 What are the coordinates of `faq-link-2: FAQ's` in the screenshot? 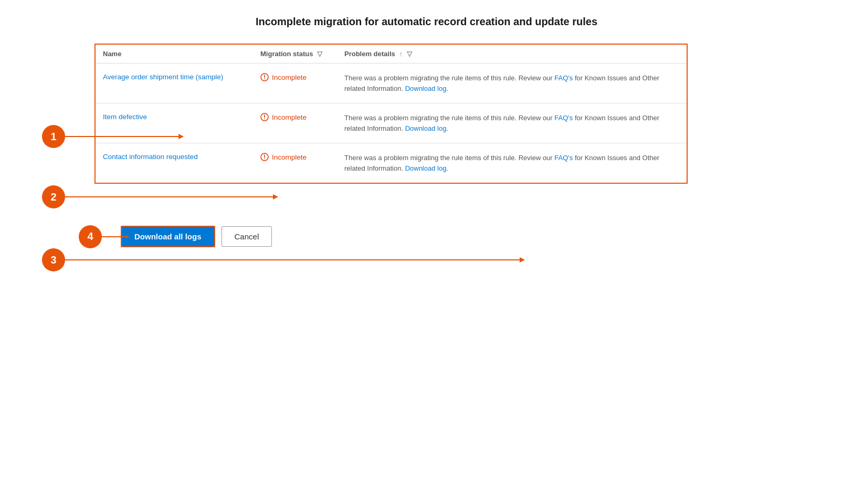 It's located at (564, 118).